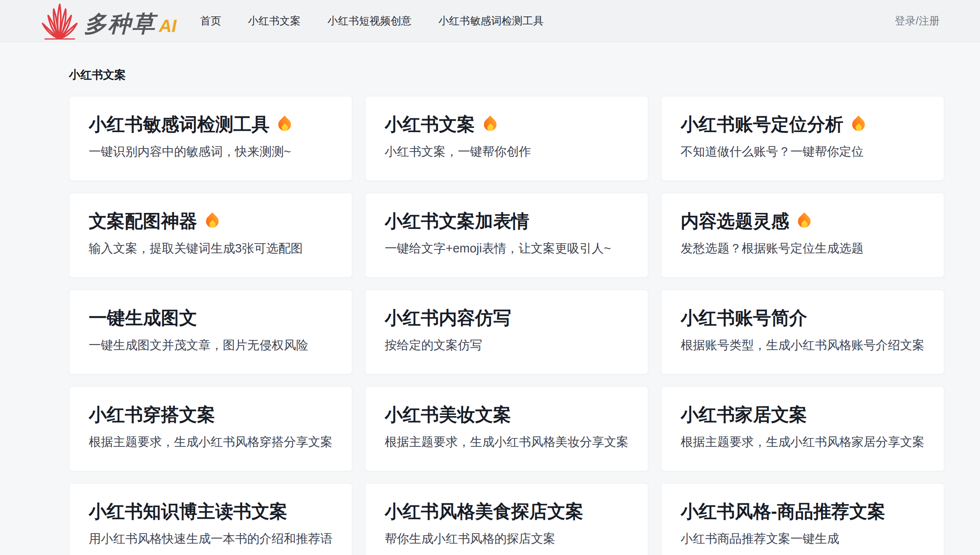 This screenshot has width=980, height=555. I want to click on tool-card: 小红书文案 小红书文案，一键帮你创作, so click(507, 138).